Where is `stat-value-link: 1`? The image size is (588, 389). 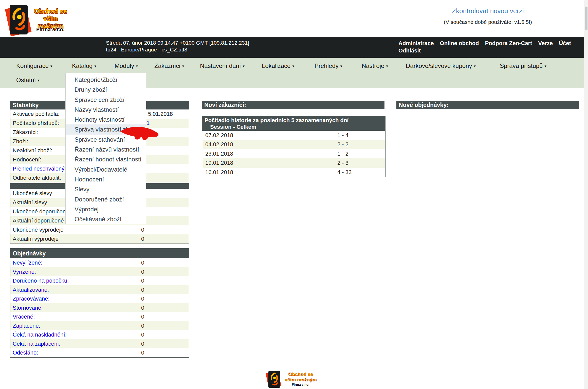
stat-value-link: 1 is located at coordinates (148, 123).